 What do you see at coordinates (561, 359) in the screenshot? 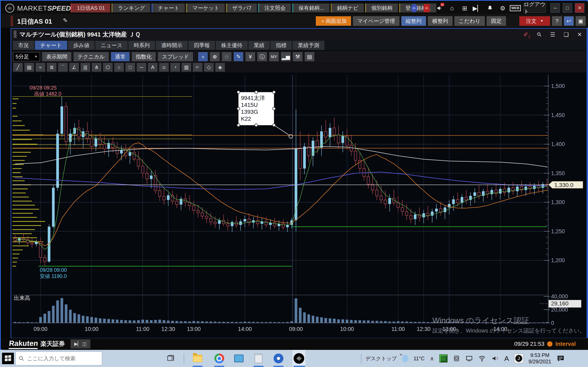
I see `notification-center-icon` at bounding box center [561, 359].